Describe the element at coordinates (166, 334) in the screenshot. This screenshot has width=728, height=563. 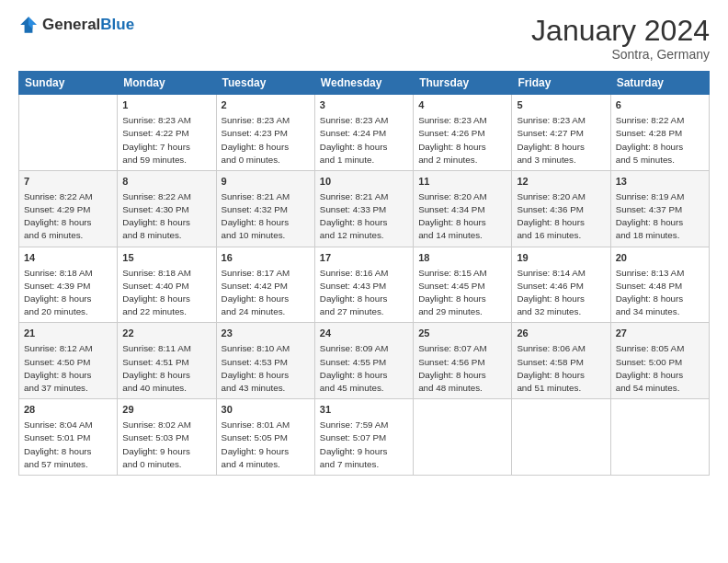
I see `day-number: 22` at that location.